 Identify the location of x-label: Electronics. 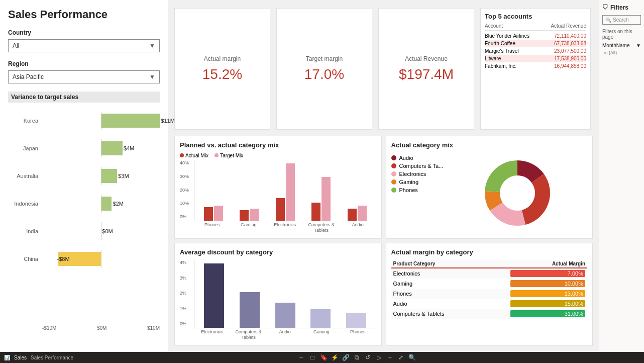
(285, 228).